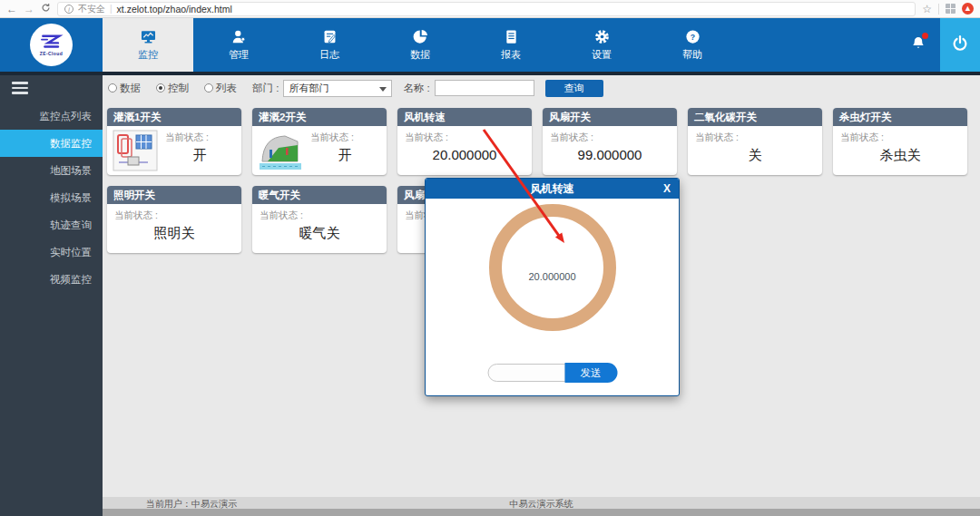 This screenshot has height=516, width=980. I want to click on gear-icon, so click(603, 36).